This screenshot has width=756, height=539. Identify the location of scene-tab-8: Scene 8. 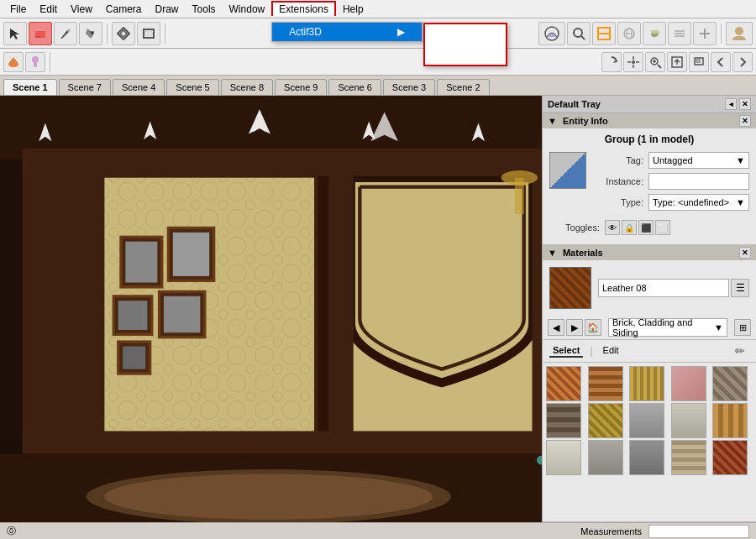
(247, 87).